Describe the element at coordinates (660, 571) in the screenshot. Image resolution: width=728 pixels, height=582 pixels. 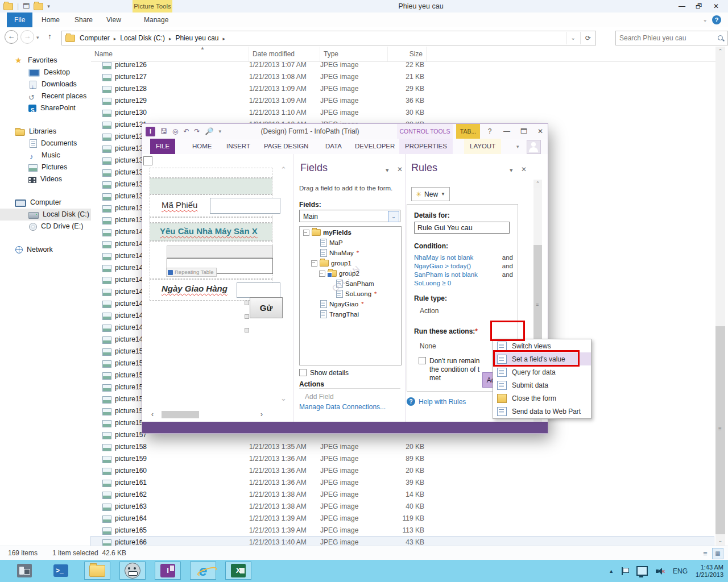
I see `volume-muted-icon: ✕` at that location.